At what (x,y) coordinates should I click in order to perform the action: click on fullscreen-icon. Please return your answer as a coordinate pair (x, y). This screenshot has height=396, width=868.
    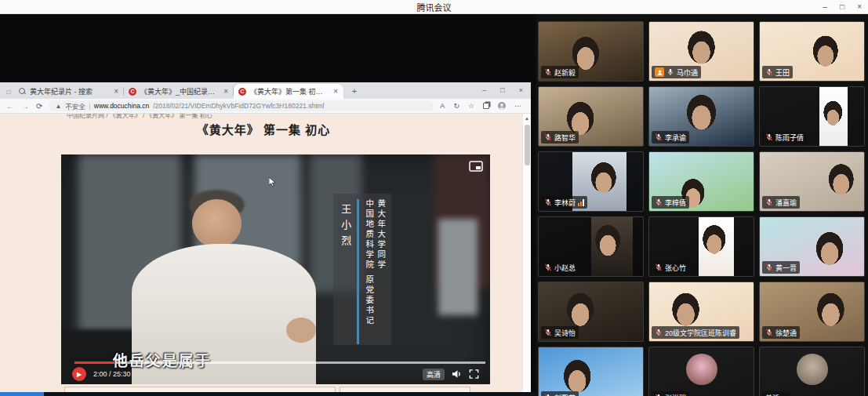
    Looking at the image, I should click on (474, 374).